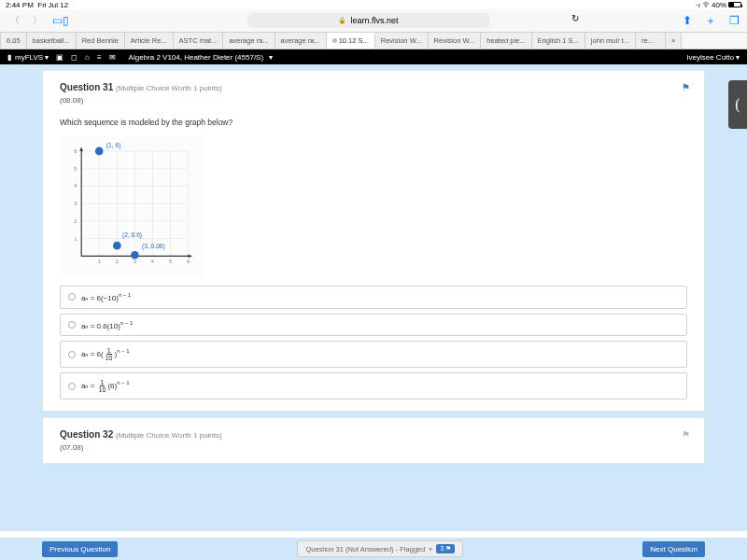 The width and height of the screenshot is (747, 560). I want to click on question-status: Question 31 (Not Answered) - Flagged ▾ 3…, so click(380, 549).